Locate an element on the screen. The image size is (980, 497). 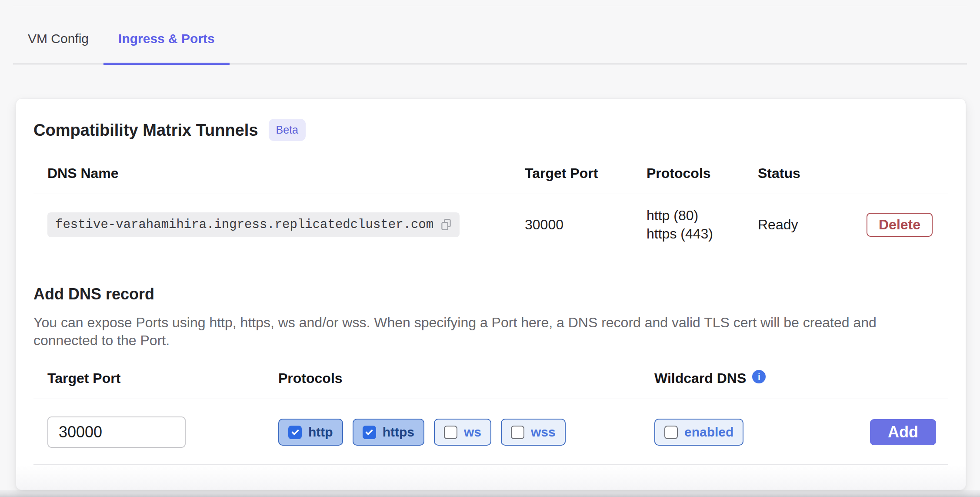
card-title-row: Compatibility Matrix Tunnels Beta is located at coordinates (491, 120).